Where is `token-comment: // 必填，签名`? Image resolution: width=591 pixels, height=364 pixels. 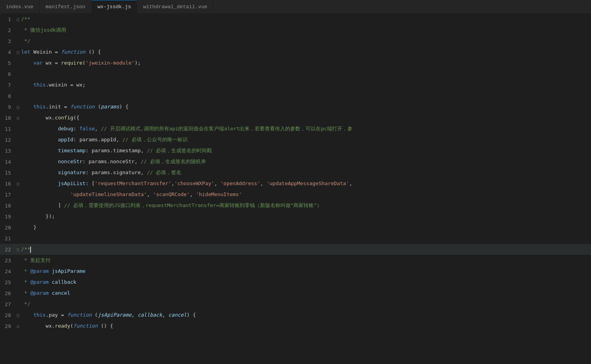 token-comment: // 必填，签名 is located at coordinates (164, 172).